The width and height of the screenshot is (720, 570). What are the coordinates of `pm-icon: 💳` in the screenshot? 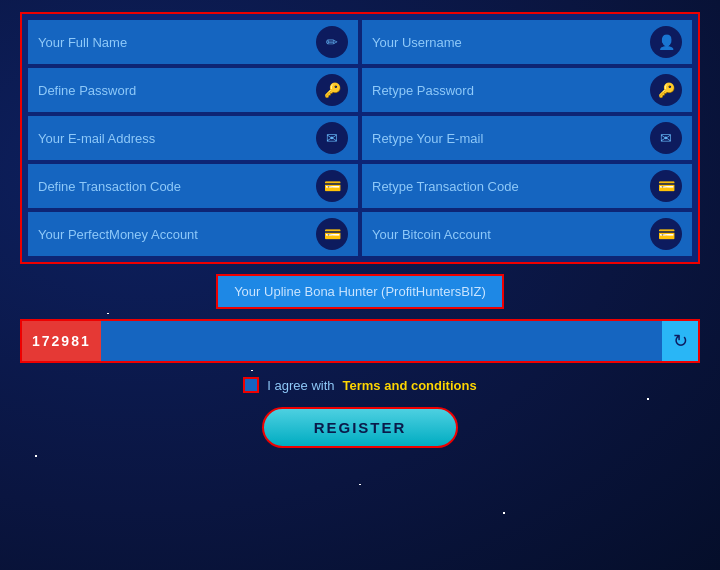 It's located at (332, 234).